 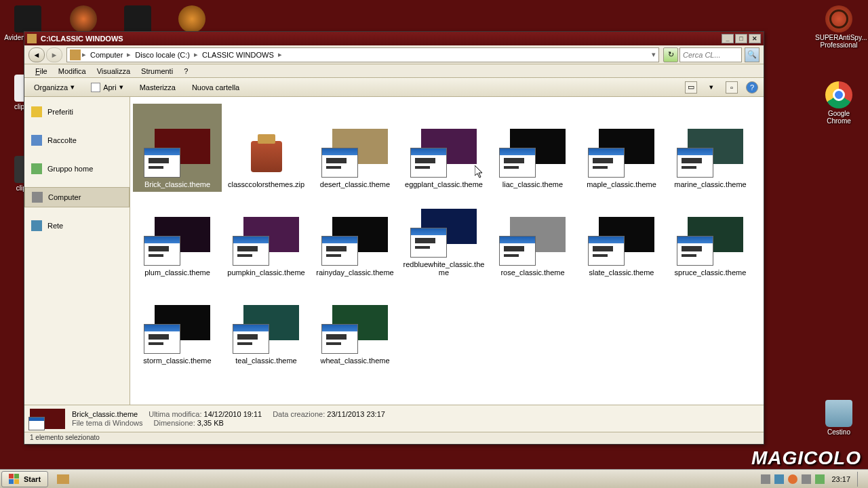 What do you see at coordinates (654, 54) in the screenshot?
I see `breadcrumb-dropdown: ▾` at bounding box center [654, 54].